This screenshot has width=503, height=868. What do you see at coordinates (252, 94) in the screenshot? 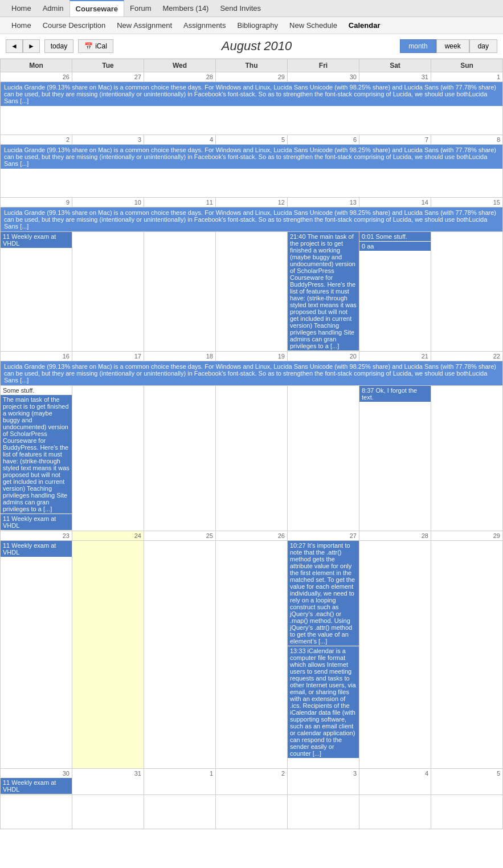
I see `banner-text-1: Lucida Grande (99.13% share on Mac) is a…` at bounding box center [252, 94].